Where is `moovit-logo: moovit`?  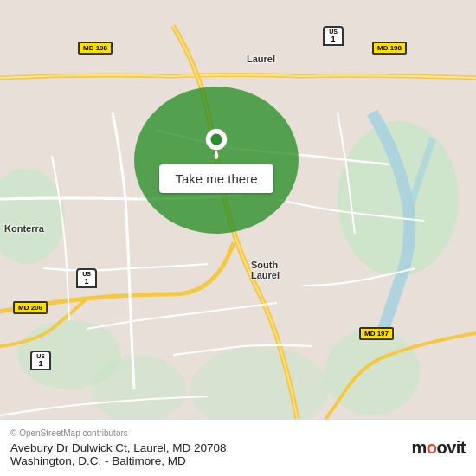 moovit-logo: moovit is located at coordinates (438, 448).